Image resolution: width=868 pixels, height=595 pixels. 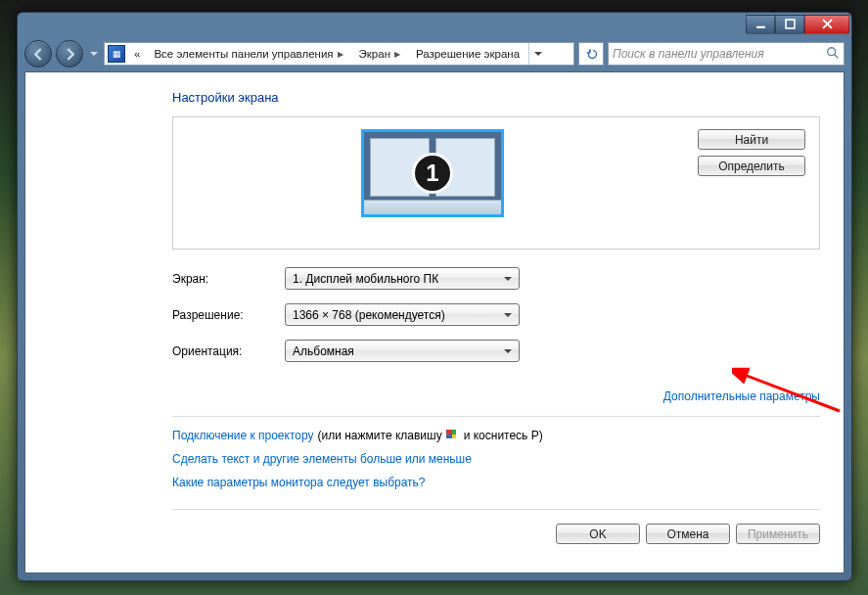 I want to click on refresh-button, so click(x=591, y=54).